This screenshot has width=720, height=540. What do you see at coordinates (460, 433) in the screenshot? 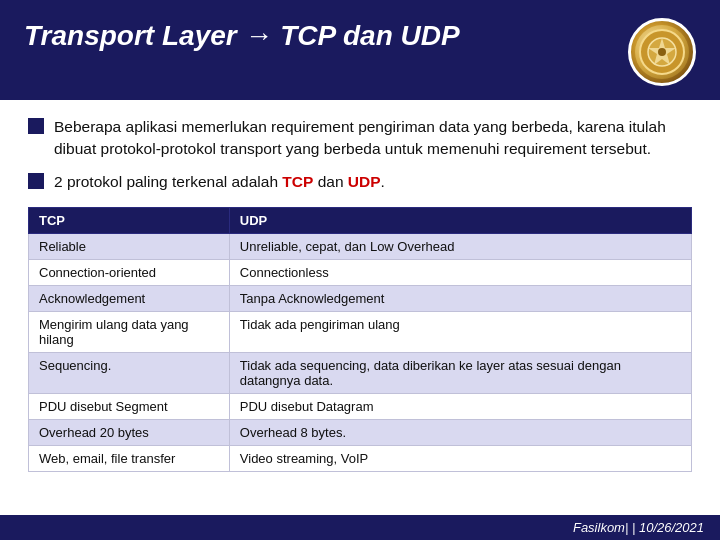
I see `table-cell-r6-c1: Overhead 8 bytes.` at bounding box center [460, 433].